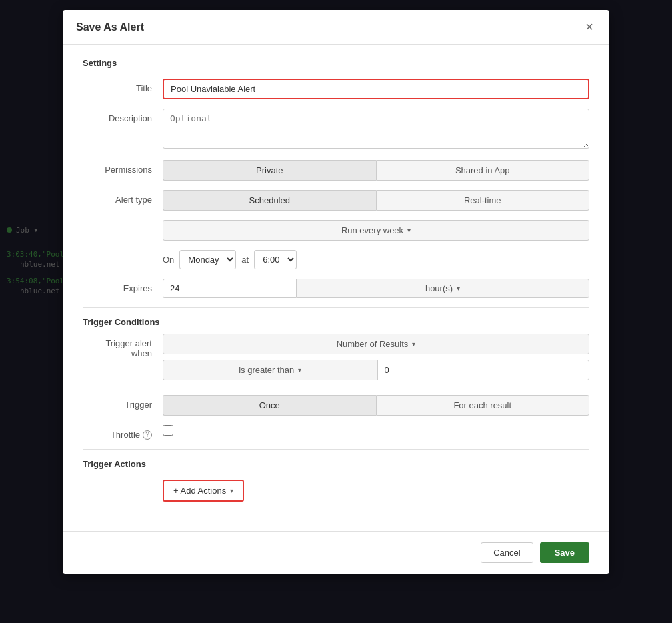 The image size is (672, 623). Describe the element at coordinates (123, 116) in the screenshot. I see `description-label: Description` at that location.